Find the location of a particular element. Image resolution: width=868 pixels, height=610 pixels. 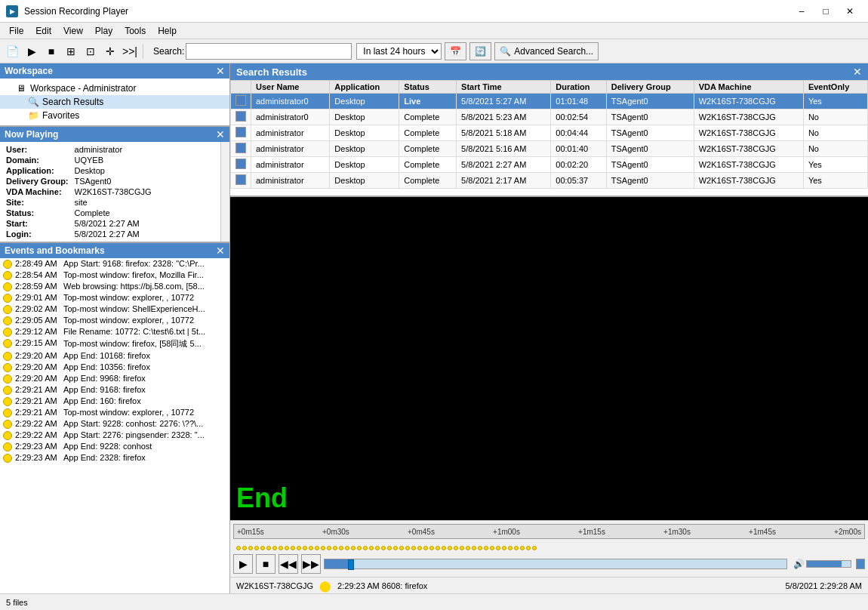

toolbar-stop-btn: ■ is located at coordinates (51, 51).